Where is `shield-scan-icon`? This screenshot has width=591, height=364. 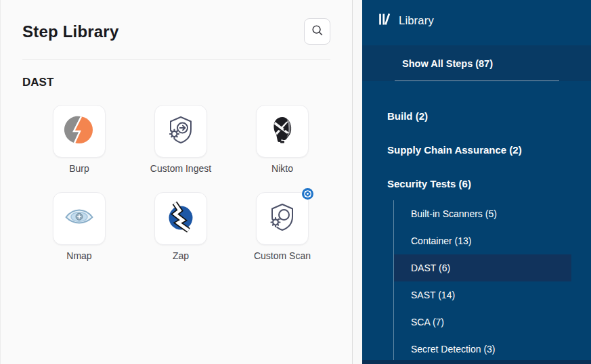 shield-scan-icon is located at coordinates (282, 219).